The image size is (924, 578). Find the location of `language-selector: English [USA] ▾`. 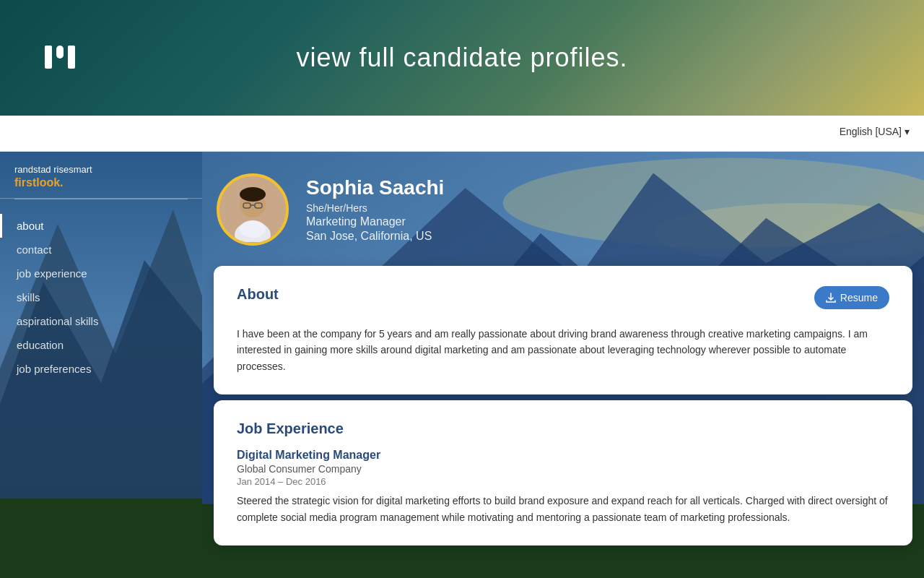

language-selector: English [USA] ▾ is located at coordinates (875, 131).